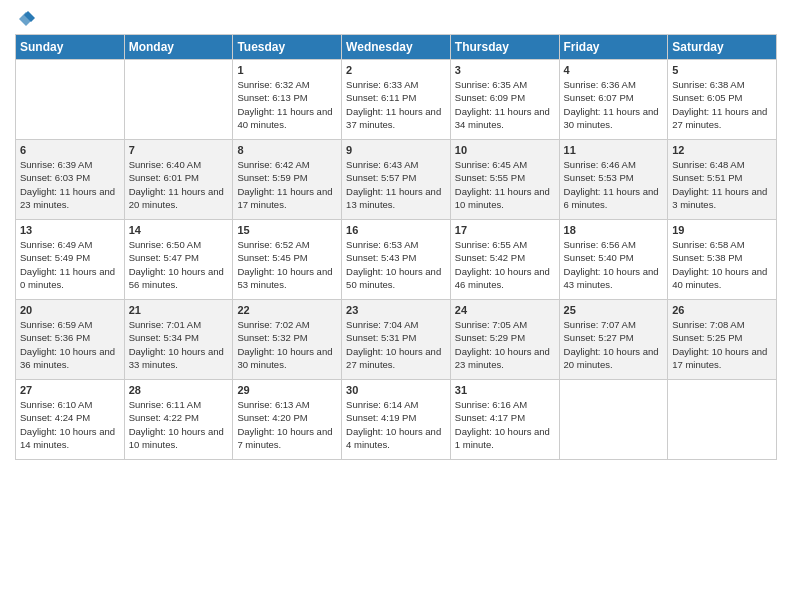  I want to click on cell-info: Sunrise: 6:49 AM Sunset: 5:49 PM Dayligh…, so click(70, 264).